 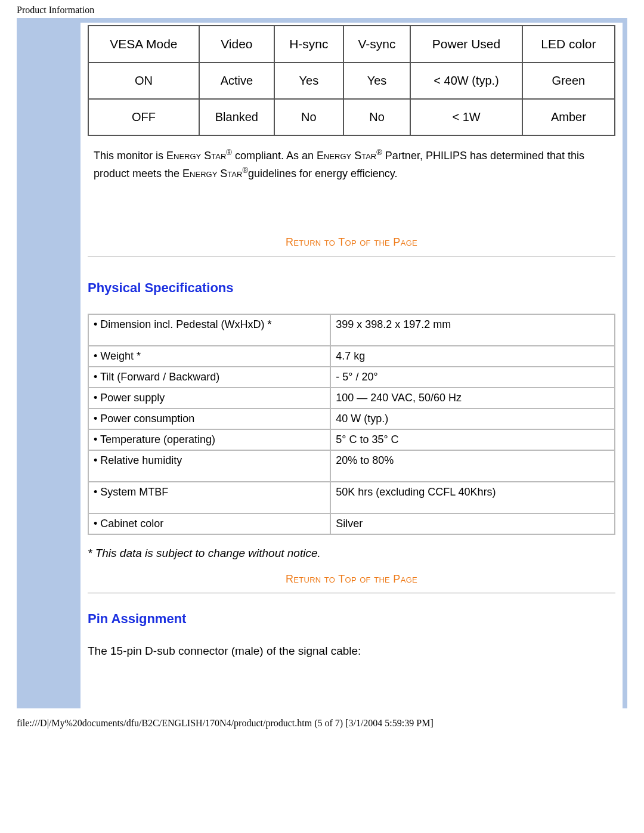 I want to click on spec-label: • Temperature (operating), so click(x=209, y=440).